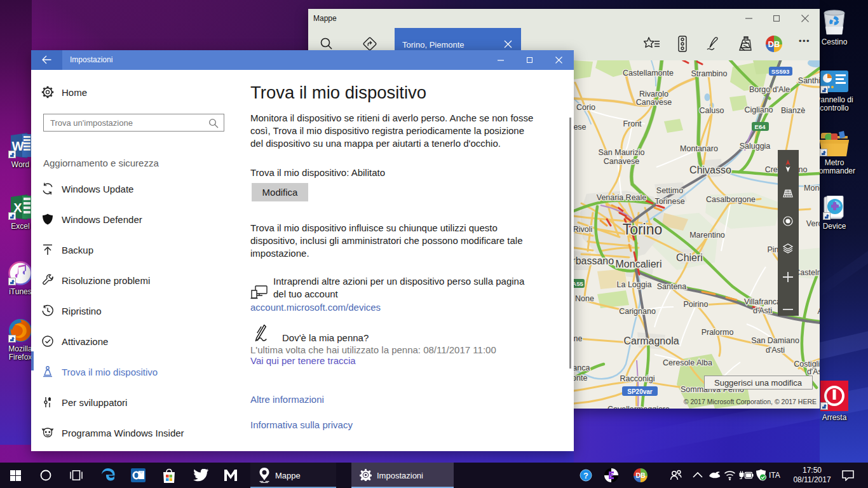 The width and height of the screenshot is (868, 488). I want to click on svg-text: SP20var, so click(640, 391).